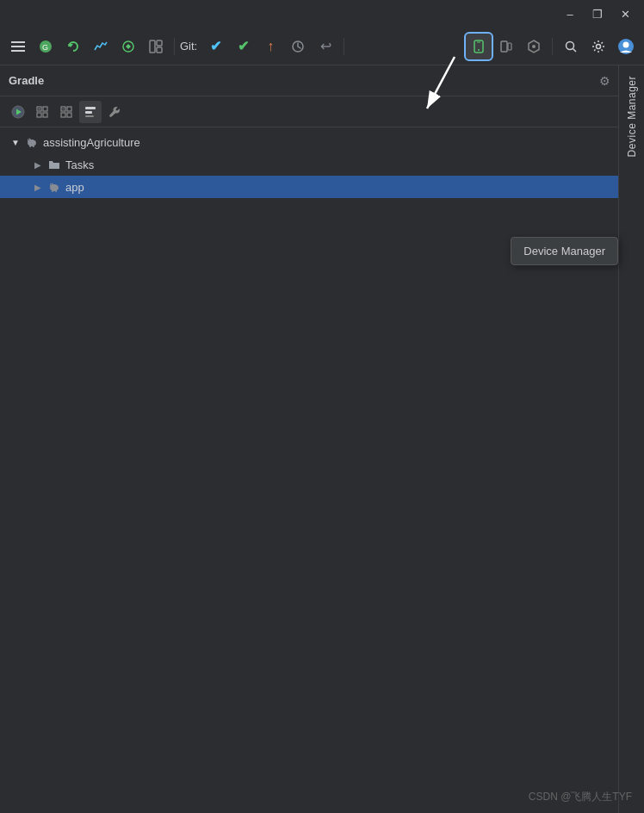 The height and width of the screenshot is (813, 644). I want to click on right-toolbar, so click(553, 47).